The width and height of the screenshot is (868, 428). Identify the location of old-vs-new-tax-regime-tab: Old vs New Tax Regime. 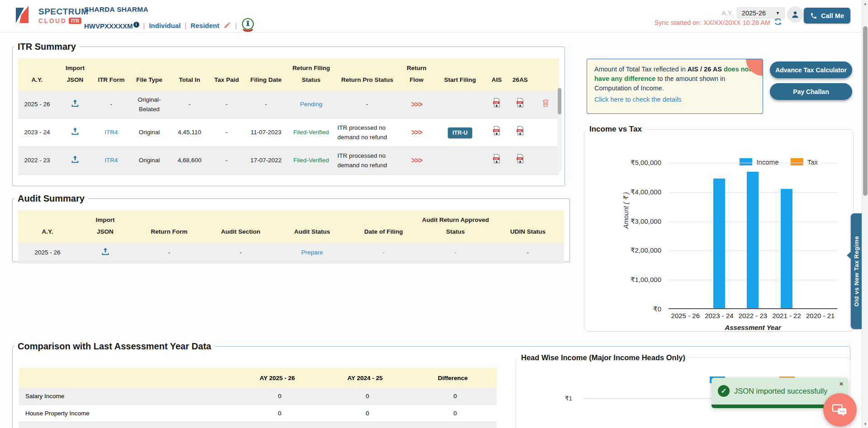
(856, 271).